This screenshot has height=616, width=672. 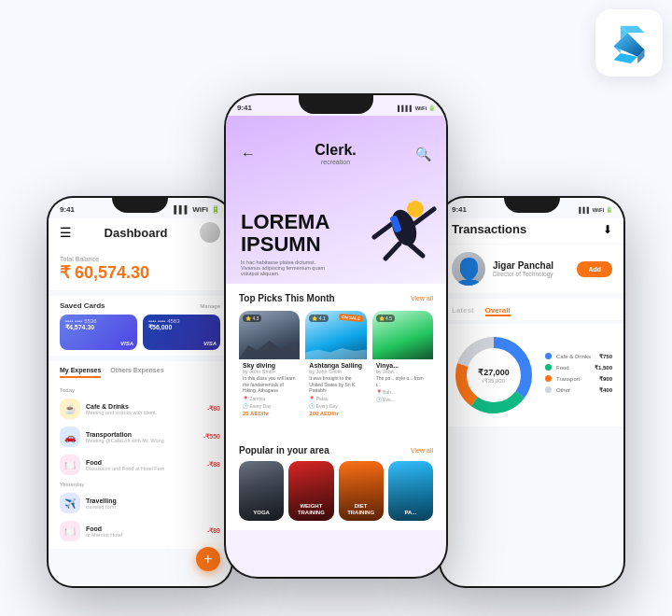 What do you see at coordinates (532, 375) in the screenshot?
I see `donut-section: ₹27,000 /₹35,000 Cafe & Drinks ₹750 Food…` at bounding box center [532, 375].